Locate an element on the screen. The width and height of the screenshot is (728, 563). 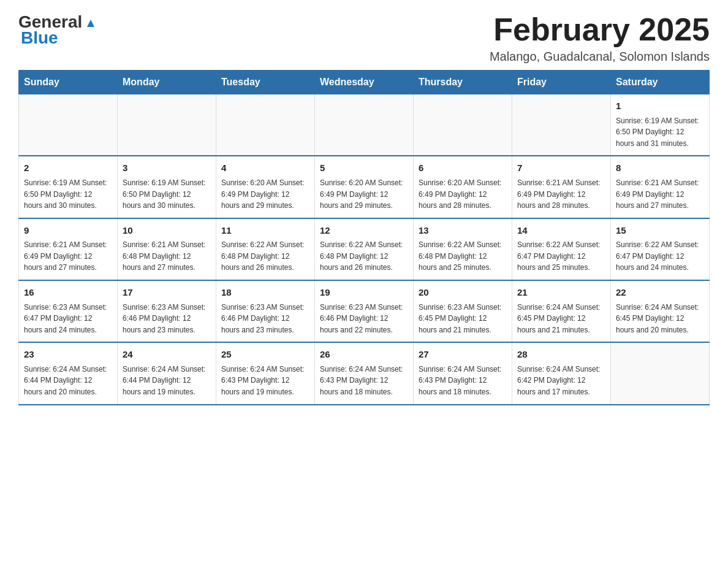
day-number: 24 is located at coordinates (167, 354).